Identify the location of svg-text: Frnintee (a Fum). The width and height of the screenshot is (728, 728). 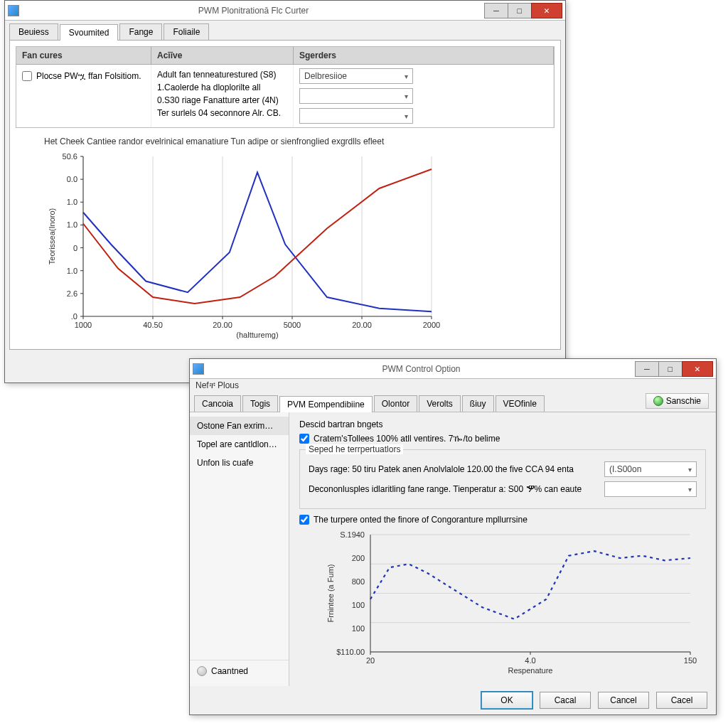
(331, 594).